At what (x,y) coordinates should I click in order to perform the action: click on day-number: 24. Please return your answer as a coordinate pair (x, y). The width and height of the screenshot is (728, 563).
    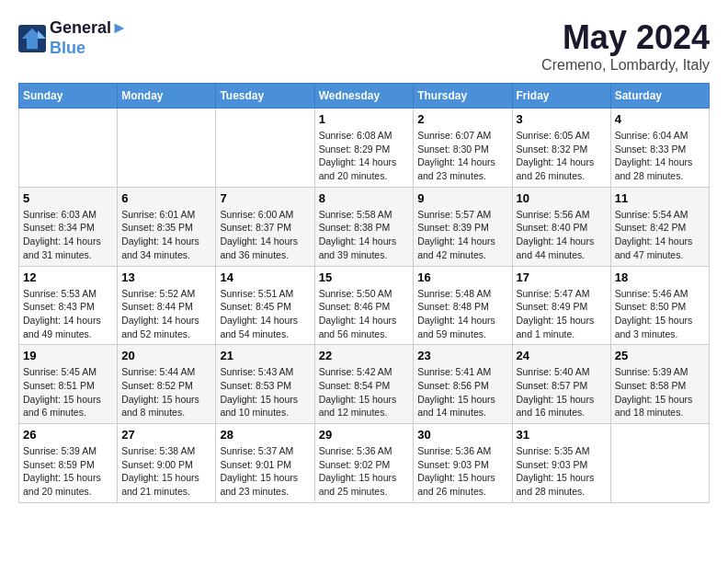
    Looking at the image, I should click on (562, 355).